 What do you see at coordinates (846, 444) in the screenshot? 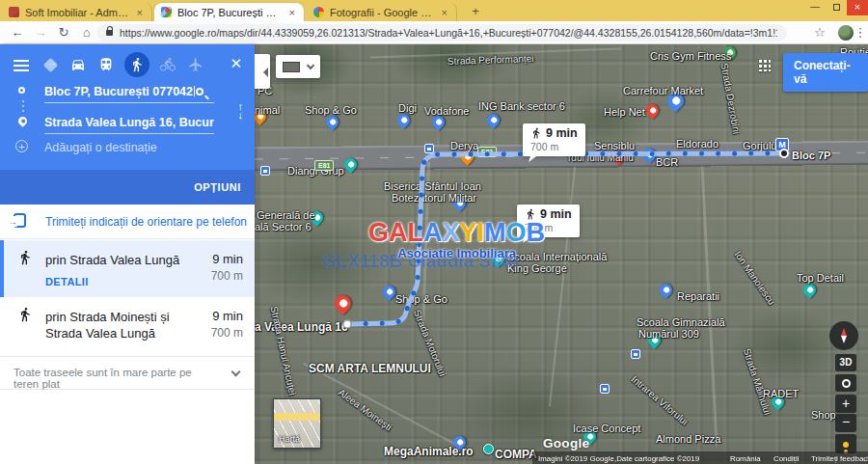
I see `pegman-button` at bounding box center [846, 444].